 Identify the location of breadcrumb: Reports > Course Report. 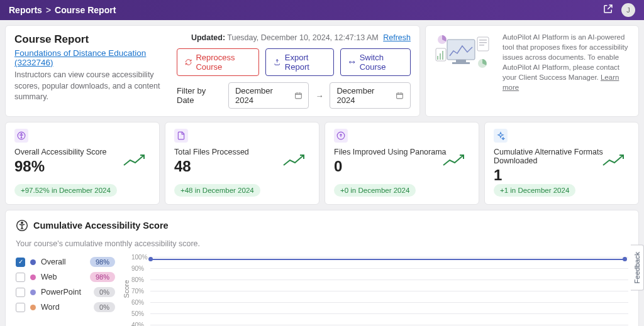
(62, 10).